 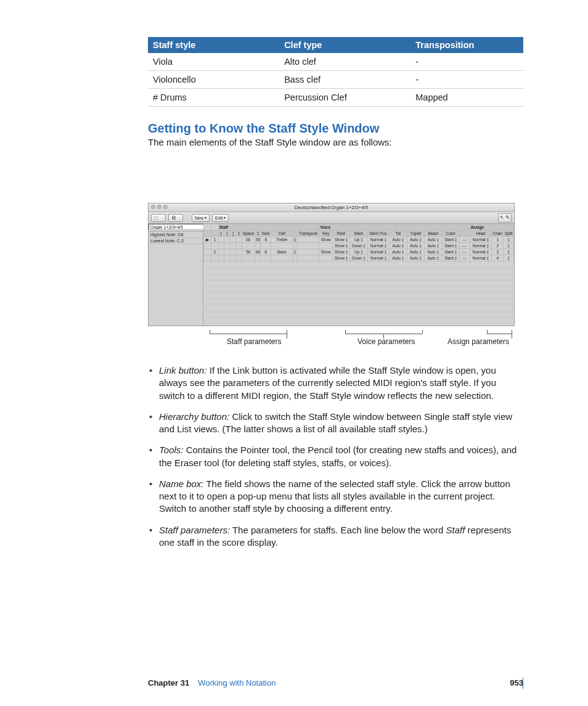 What do you see at coordinates (176, 235) in the screenshot?
I see `sidebar-highest-note: Highest Note: G8` at bounding box center [176, 235].